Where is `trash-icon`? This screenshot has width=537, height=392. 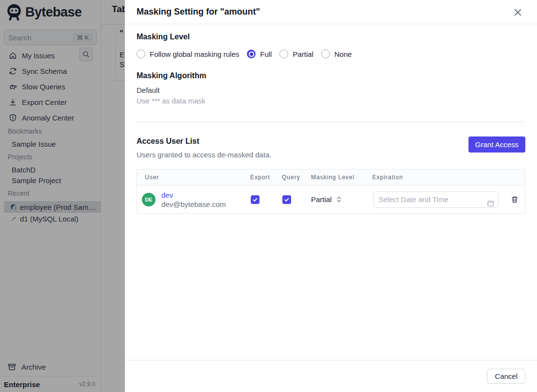
trash-icon is located at coordinates (515, 200).